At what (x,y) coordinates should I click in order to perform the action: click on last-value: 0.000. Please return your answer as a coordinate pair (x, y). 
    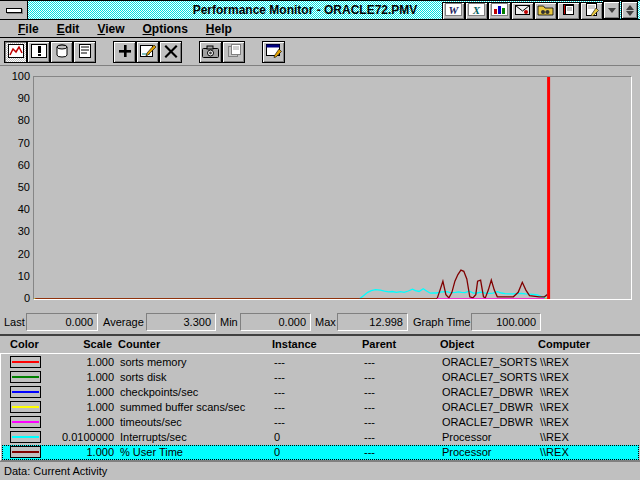
    Looking at the image, I should click on (62, 322).